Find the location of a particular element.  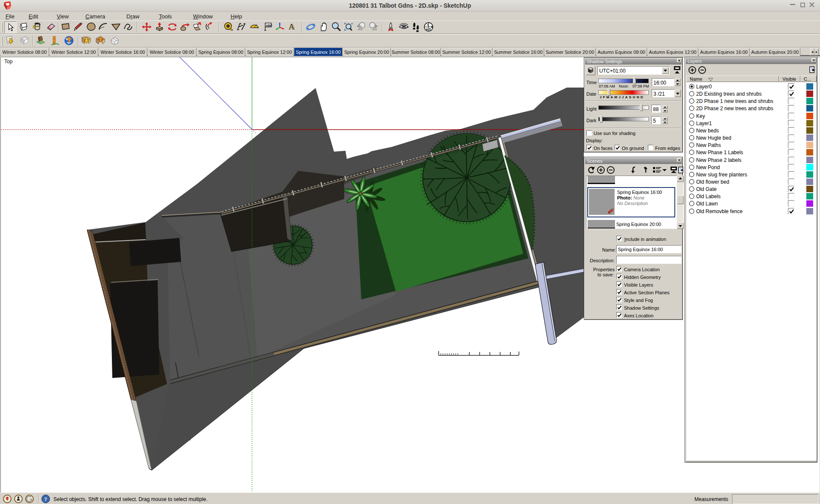

svg-text: C is located at coordinates (428, 25).